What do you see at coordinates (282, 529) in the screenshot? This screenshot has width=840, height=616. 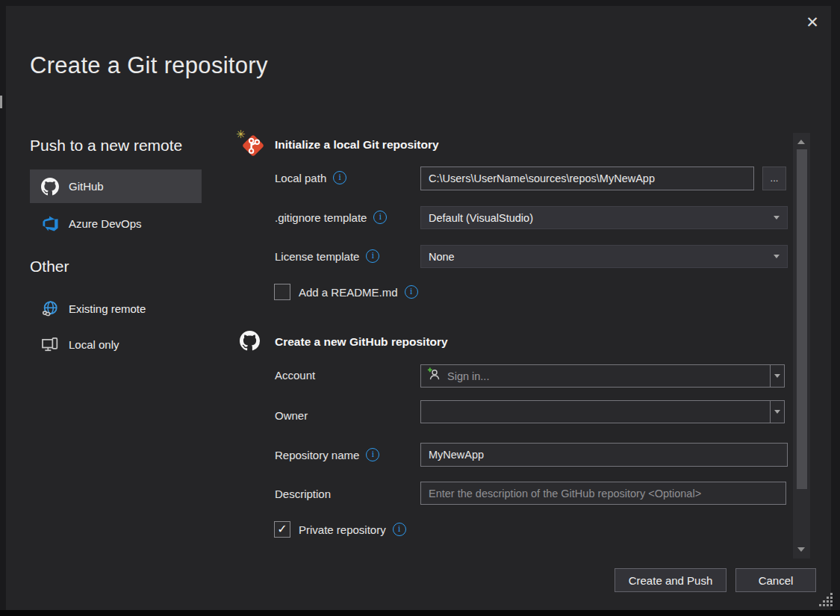 I see `private-repository-checkbox: ✓` at bounding box center [282, 529].